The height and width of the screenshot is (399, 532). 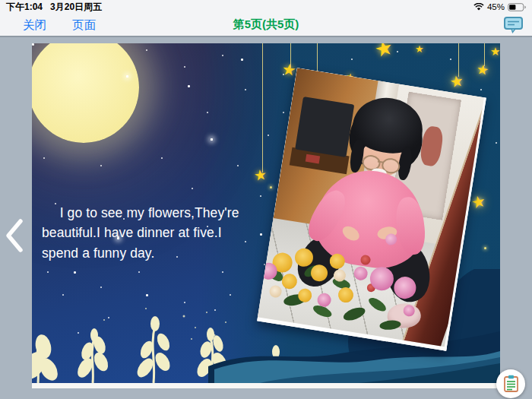 What do you see at coordinates (511, 384) in the screenshot?
I see `clipboard-notes-icon` at bounding box center [511, 384].